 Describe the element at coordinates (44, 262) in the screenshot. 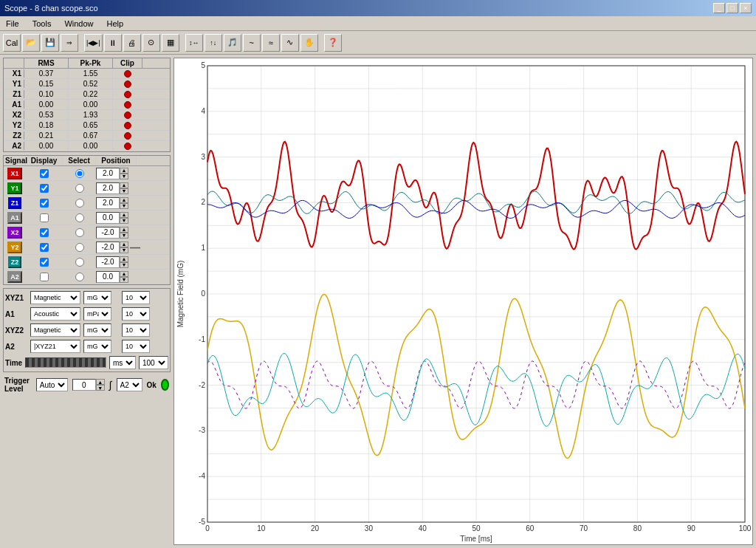

I see `signal-check-Z2` at that location.